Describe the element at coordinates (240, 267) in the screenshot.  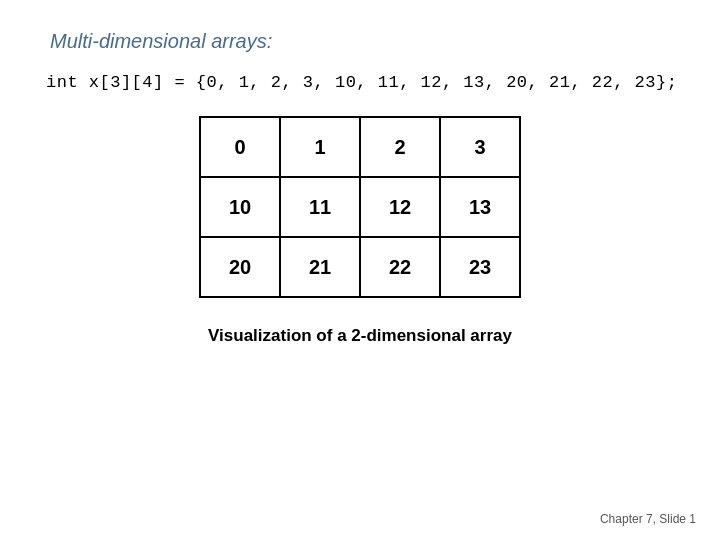
I see `table-cell: 20` at that location.